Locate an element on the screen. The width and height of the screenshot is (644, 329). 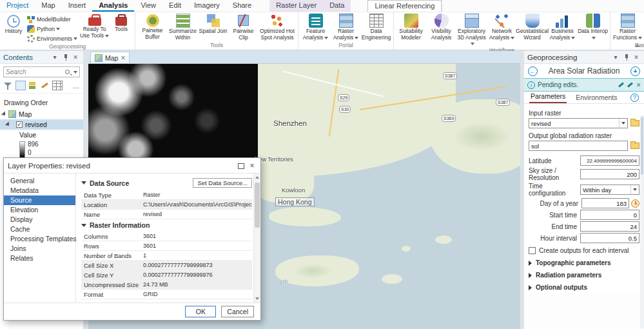
section-optional-outputs: Optional outputs is located at coordinates (584, 288).